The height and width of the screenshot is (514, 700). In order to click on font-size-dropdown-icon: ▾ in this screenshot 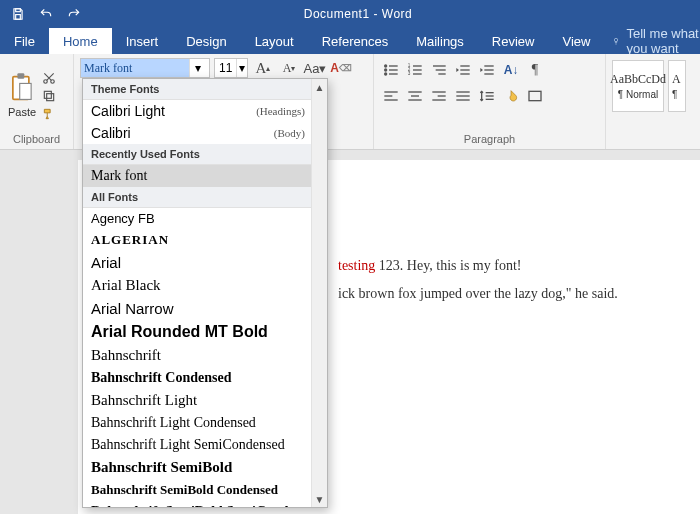, I will do `click(242, 68)`.